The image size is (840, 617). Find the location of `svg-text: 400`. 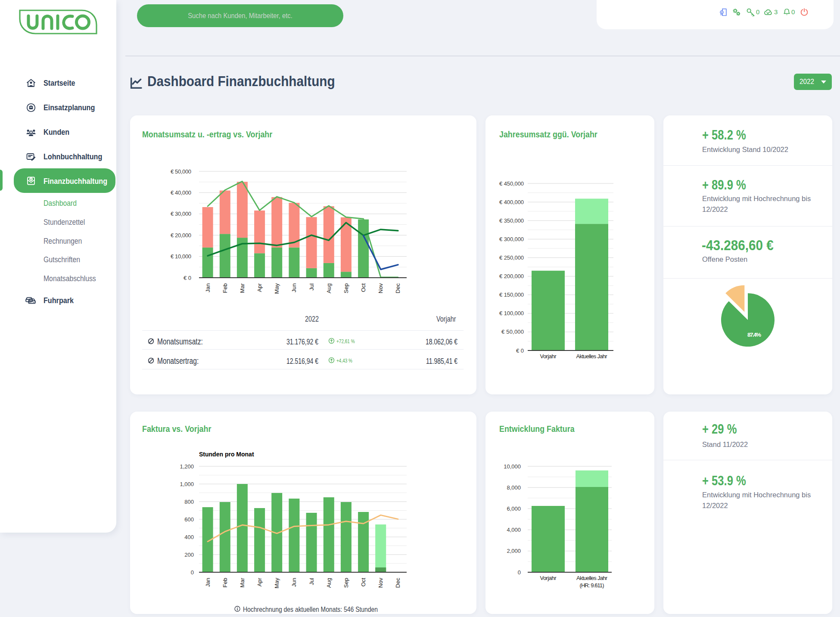

svg-text: 400 is located at coordinates (189, 537).